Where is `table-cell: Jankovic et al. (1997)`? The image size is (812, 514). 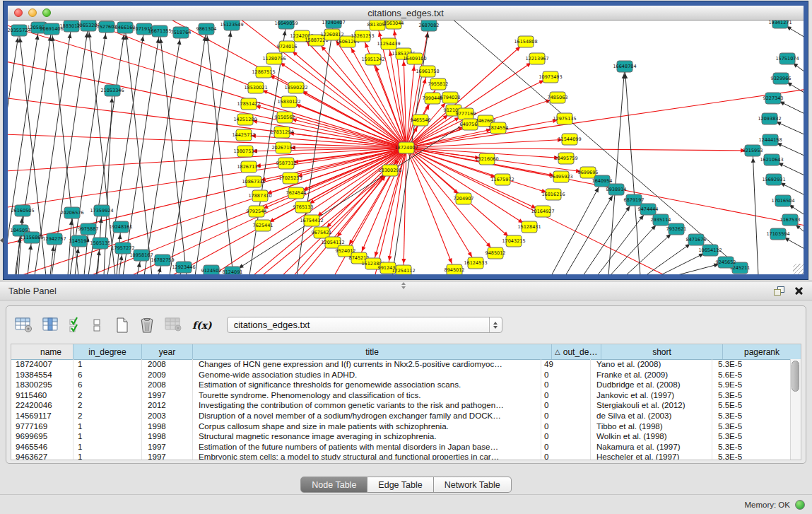
table-cell: Jankovic et al. (1997) is located at coordinates (652, 396).